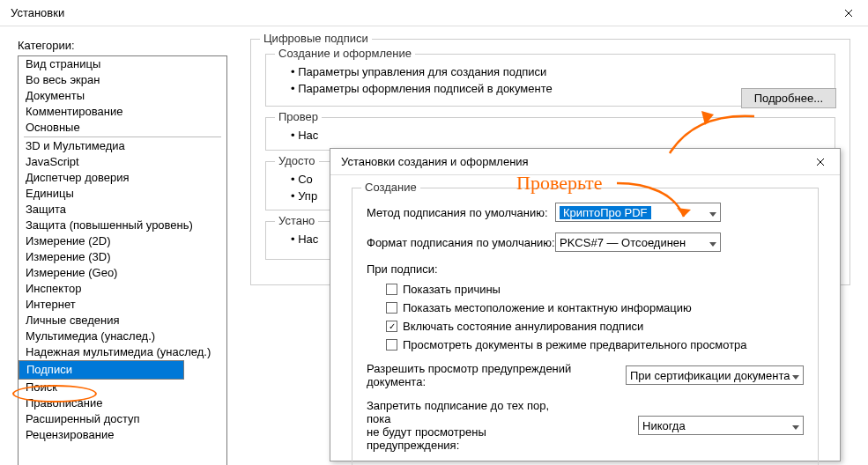  What do you see at coordinates (55, 394) in the screenshot?
I see `annotation-ellipse` at bounding box center [55, 394].